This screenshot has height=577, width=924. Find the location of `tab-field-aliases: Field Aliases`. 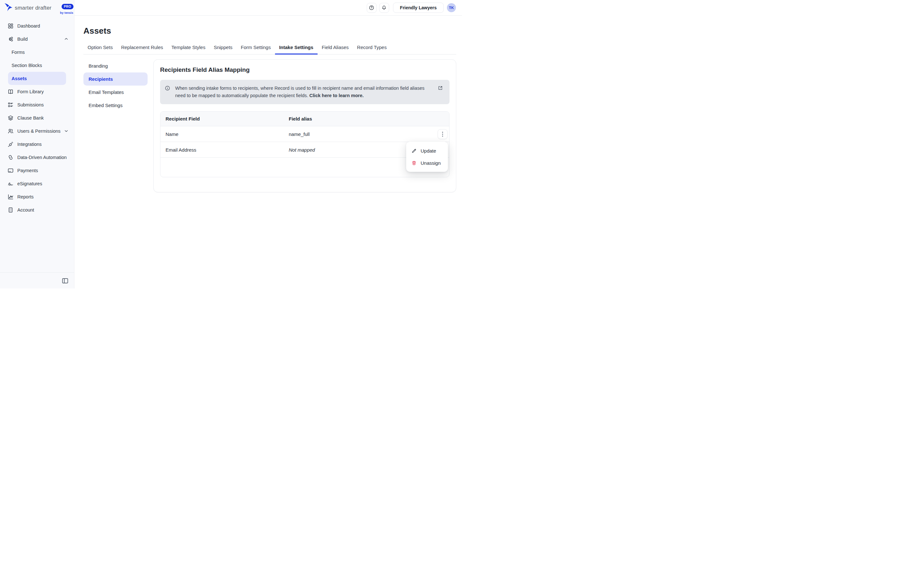

tab-field-aliases: Field Aliases is located at coordinates (335, 50).